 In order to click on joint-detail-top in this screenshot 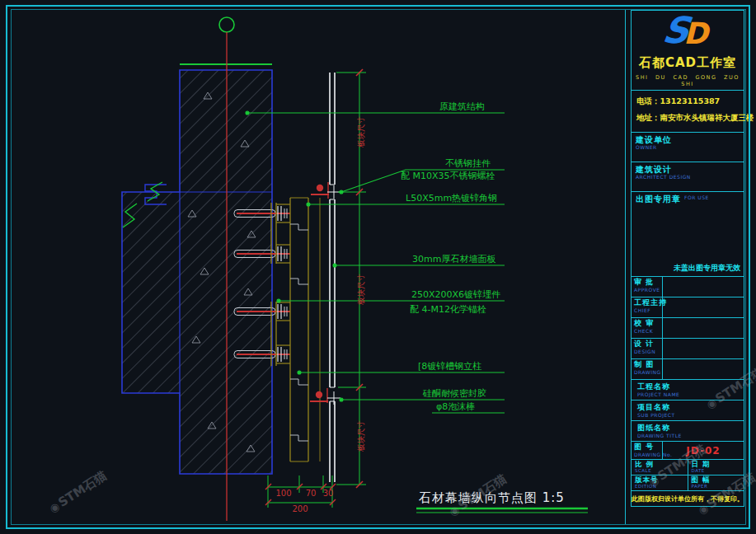, I will do `click(326, 190)`.